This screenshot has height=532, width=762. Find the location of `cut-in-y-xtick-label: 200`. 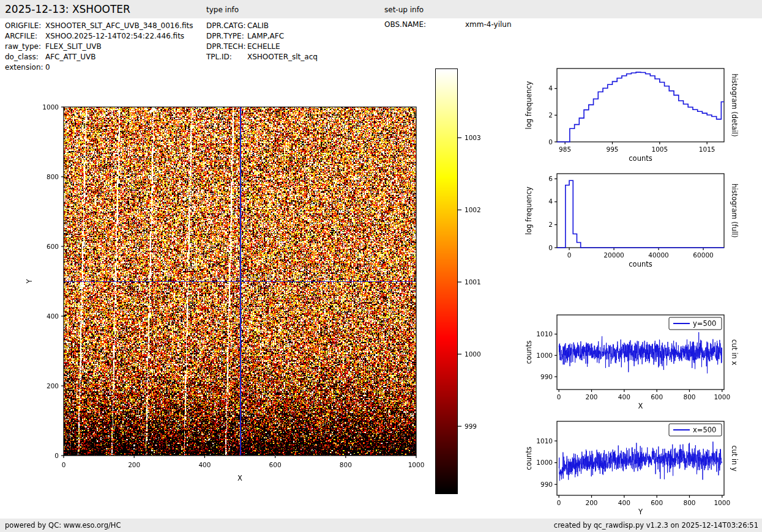

cut-in-y-xtick-label: 200 is located at coordinates (591, 503).